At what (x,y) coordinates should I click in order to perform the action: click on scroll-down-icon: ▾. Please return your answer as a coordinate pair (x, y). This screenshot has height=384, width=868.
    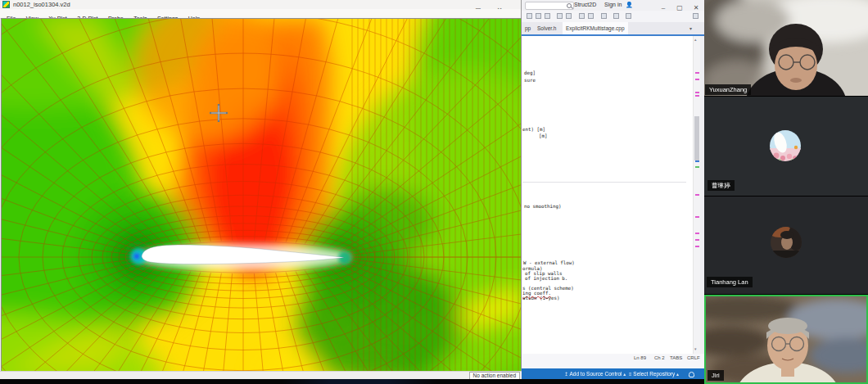
    Looking at the image, I should click on (696, 349).